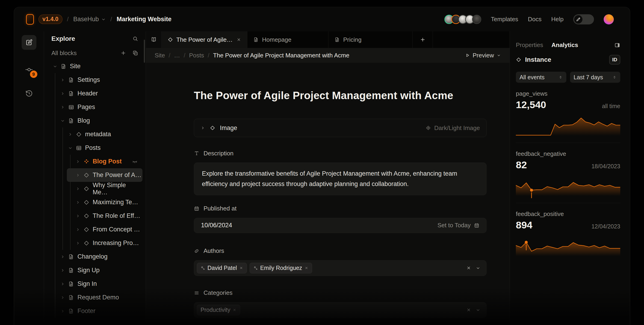 This screenshot has height=325, width=644. What do you see at coordinates (135, 53) in the screenshot?
I see `duplicate-icon` at bounding box center [135, 53].